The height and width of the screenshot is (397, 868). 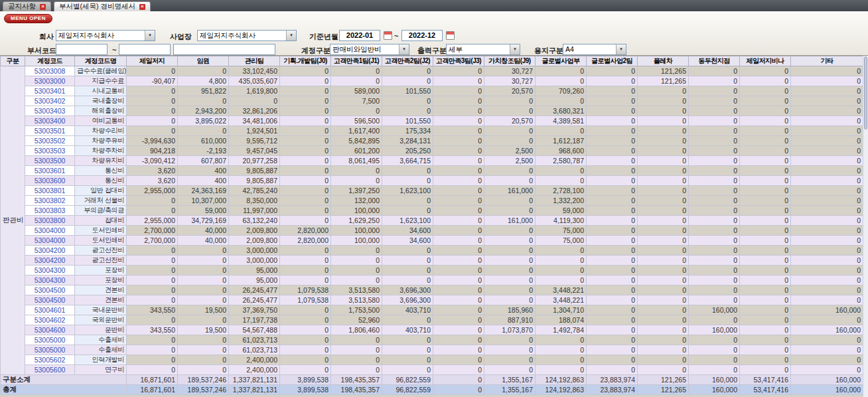 I want to click on cell-value: 101,550, so click(x=407, y=121).